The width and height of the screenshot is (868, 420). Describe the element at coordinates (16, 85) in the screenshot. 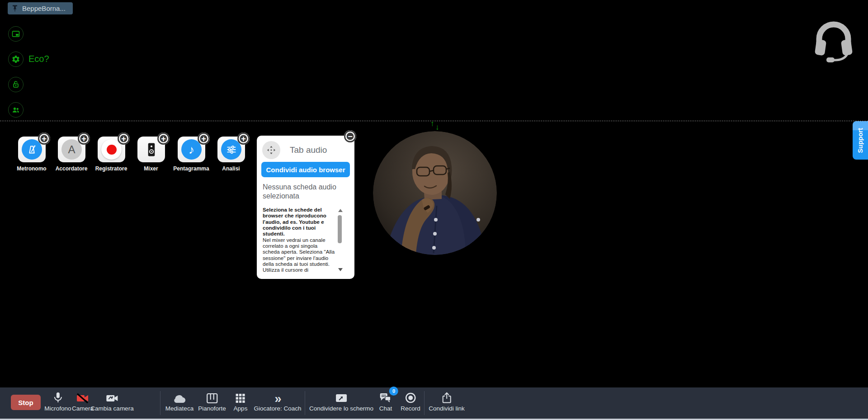

I see `lock-room-button` at that location.